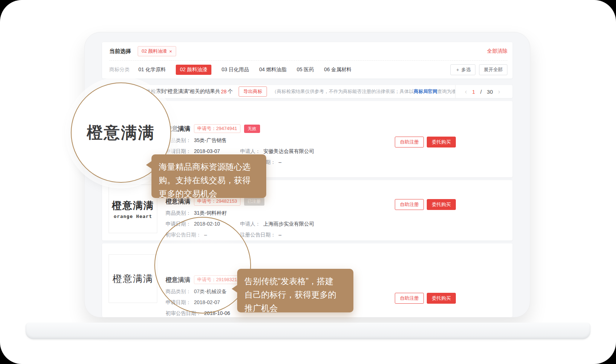 The image size is (616, 364). What do you see at coordinates (295, 291) in the screenshot?
I see `tooltip-promotion: 告别传统“发表格”，搭建 自己的标行，获得更多的 推广机会` at bounding box center [295, 291].